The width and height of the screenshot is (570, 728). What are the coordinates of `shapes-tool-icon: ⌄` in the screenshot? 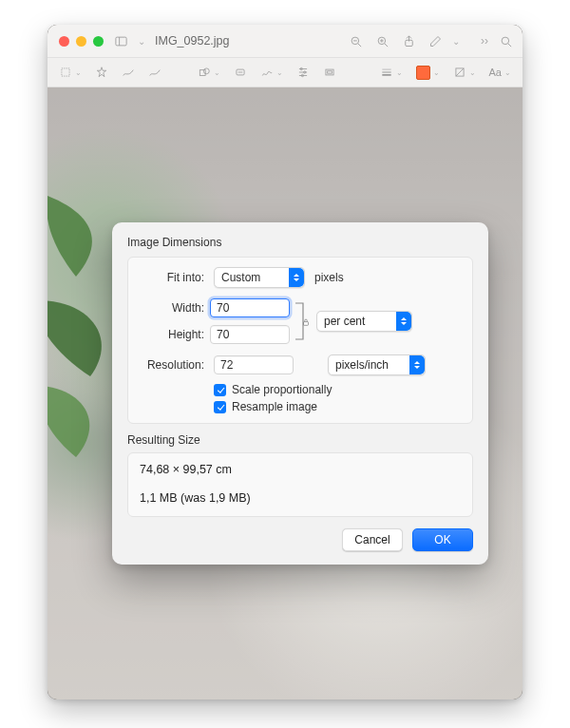 It's located at (209, 72).